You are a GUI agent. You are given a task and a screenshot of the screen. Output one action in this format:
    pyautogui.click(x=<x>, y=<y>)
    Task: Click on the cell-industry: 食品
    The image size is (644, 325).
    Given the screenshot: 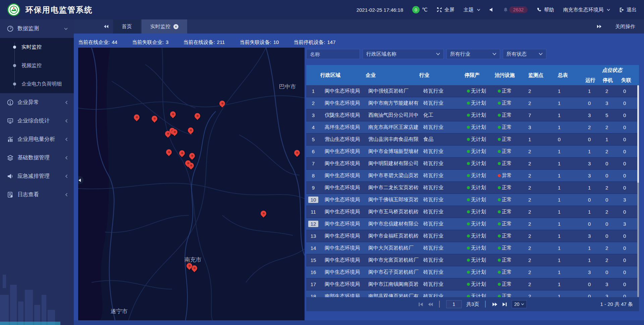 What is the action you would take?
    pyautogui.click(x=442, y=140)
    